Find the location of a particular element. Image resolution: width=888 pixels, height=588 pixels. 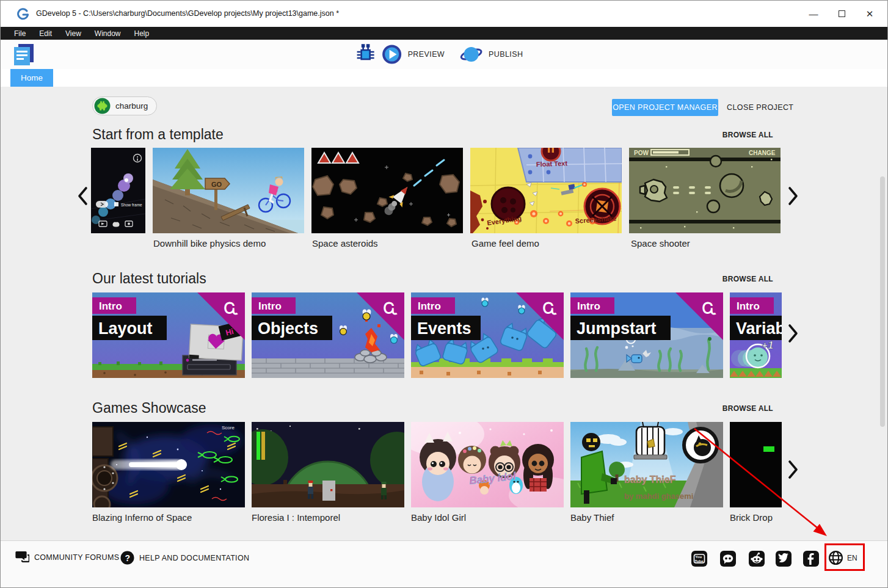

user-account-chip: charburg is located at coordinates (125, 106).